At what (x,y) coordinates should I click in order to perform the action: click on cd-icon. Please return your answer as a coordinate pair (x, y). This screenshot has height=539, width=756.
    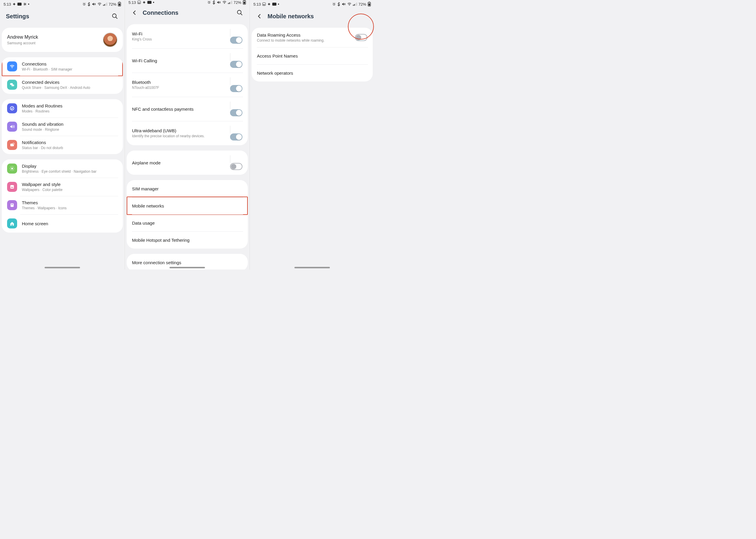
    Looking at the image, I should click on (12, 85).